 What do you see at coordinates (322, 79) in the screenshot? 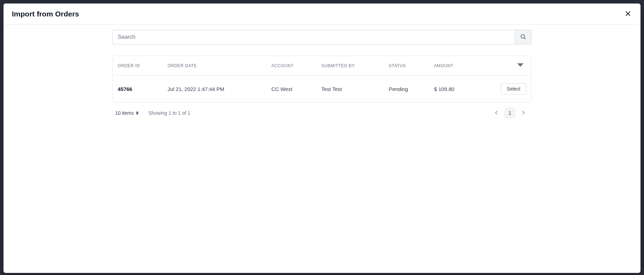
I see `orders-table-card: ORDER ID ORDER DATE ACCOUNT SUBMITTED BY…` at bounding box center [322, 79].